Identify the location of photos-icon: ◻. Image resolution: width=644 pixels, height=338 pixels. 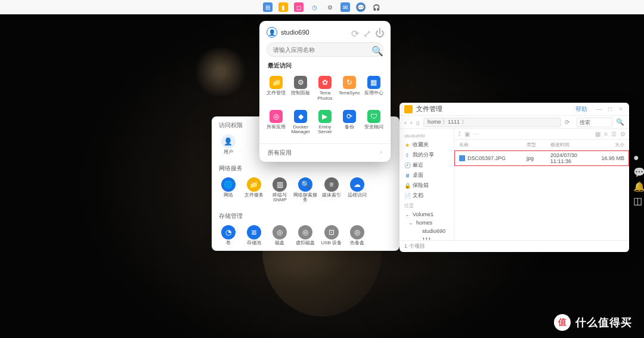
(299, 7).